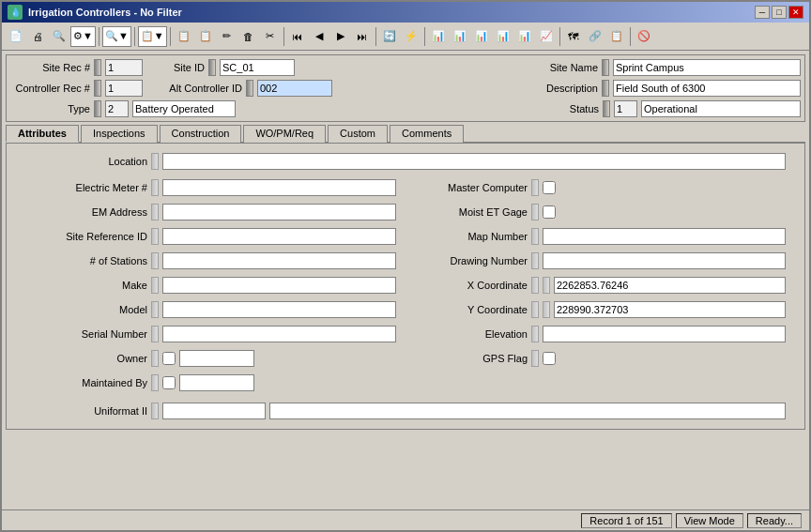  Describe the element at coordinates (217, 383) in the screenshot. I see `maintained-by-input` at that location.